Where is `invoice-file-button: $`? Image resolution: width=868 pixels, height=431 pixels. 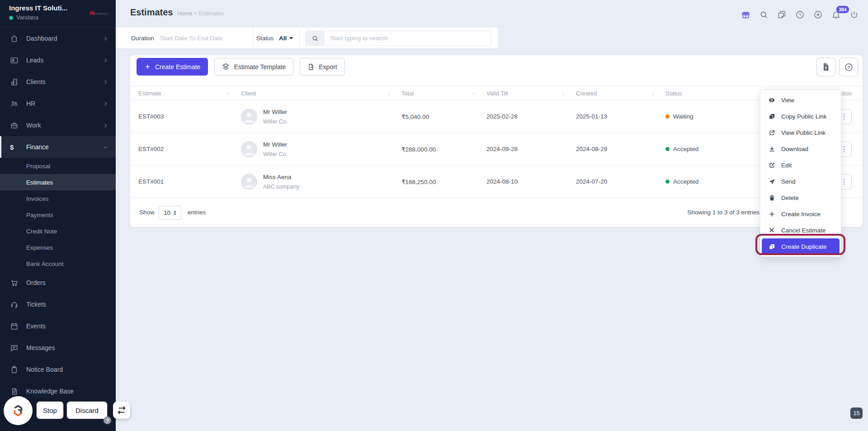 invoice-file-button: $ is located at coordinates (826, 67).